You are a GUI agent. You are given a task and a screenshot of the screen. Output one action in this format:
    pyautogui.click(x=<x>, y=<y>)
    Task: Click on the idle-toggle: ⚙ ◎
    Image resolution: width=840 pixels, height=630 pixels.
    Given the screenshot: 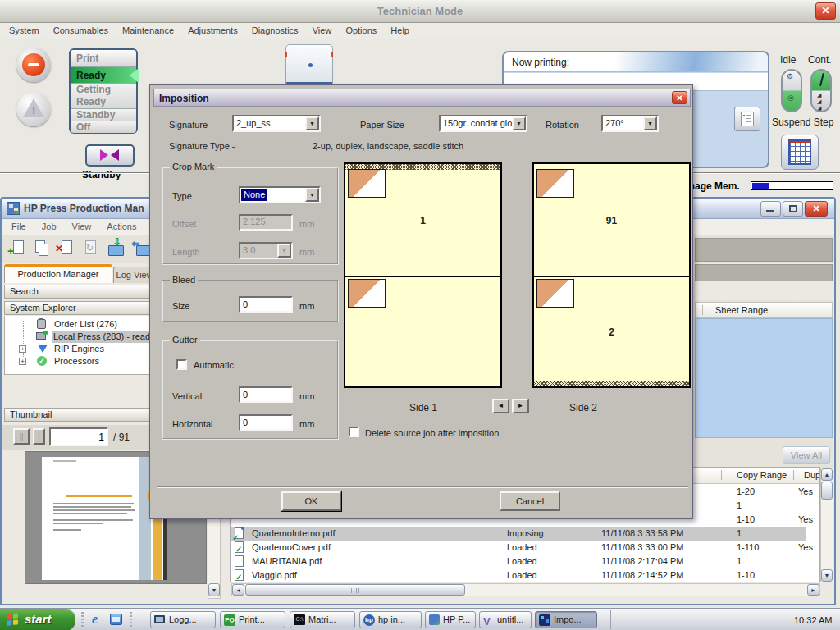 What is the action you would take?
    pyautogui.click(x=792, y=90)
    